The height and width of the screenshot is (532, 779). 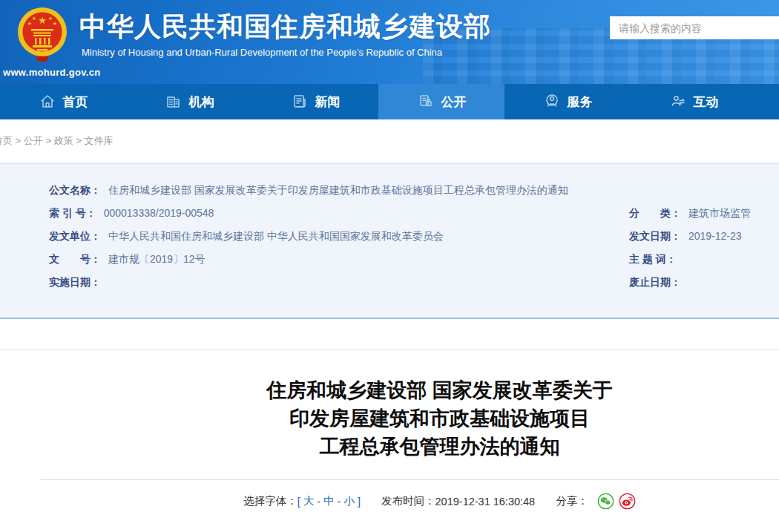 What do you see at coordinates (202, 102) in the screenshot?
I see `nav-label: 机构` at bounding box center [202, 102].